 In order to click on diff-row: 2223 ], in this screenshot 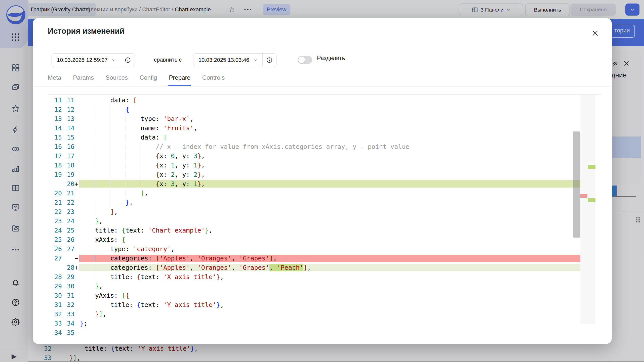, I will do `click(314, 212)`.